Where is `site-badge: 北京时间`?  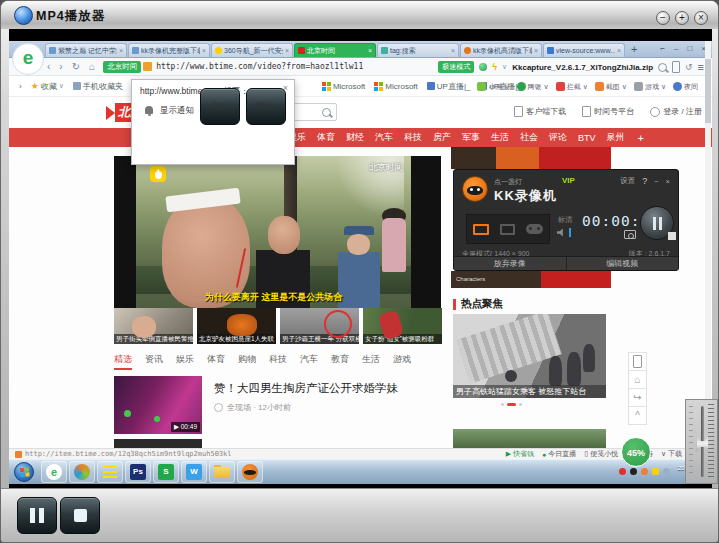 site-badge: 北京时间 is located at coordinates (122, 67).